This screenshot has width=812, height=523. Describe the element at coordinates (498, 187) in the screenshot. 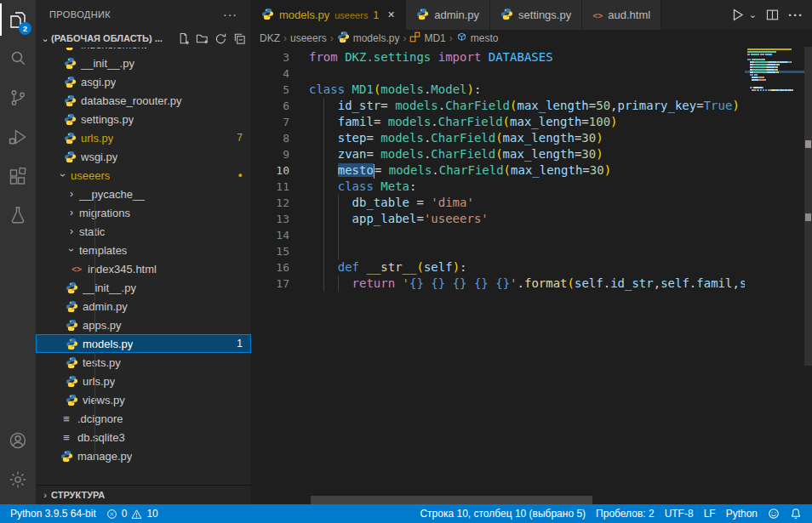

I see `code-line-11: 11 class Meta:` at that location.